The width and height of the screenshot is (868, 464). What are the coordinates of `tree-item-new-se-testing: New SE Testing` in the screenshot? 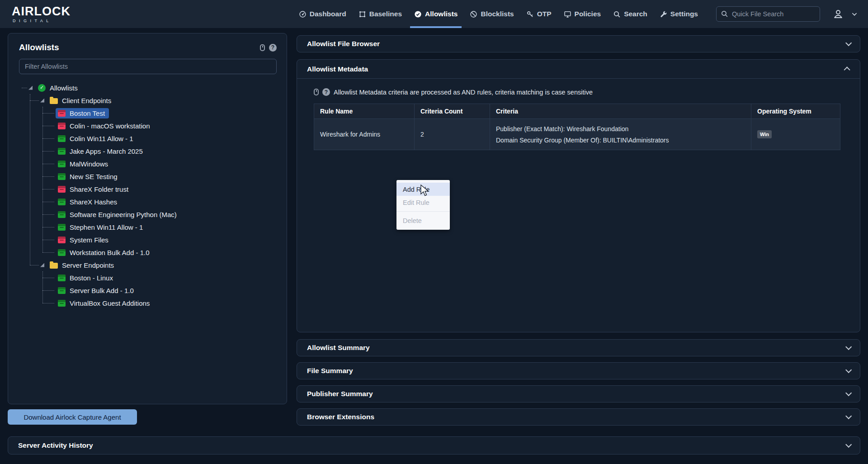 It's located at (147, 176).